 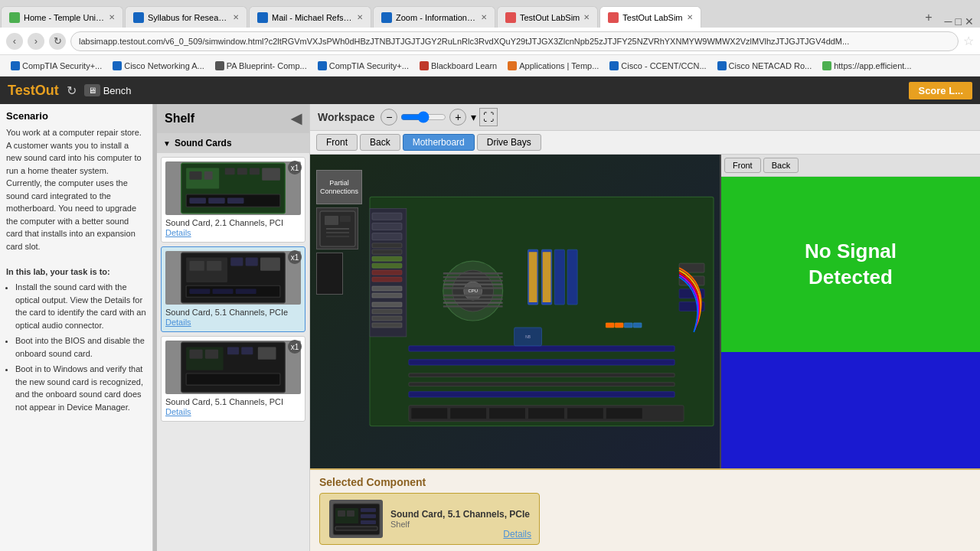 I want to click on bookmark-cisco-netacad-ro...: Cisco NETACAD Ro..., so click(x=765, y=66).